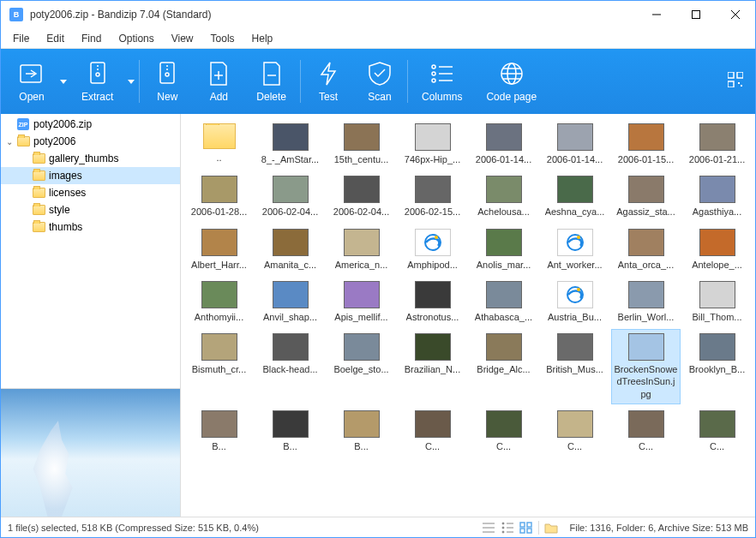 The width and height of the screenshot is (756, 538). I want to click on file-item: Albert_Harr..., so click(219, 250).